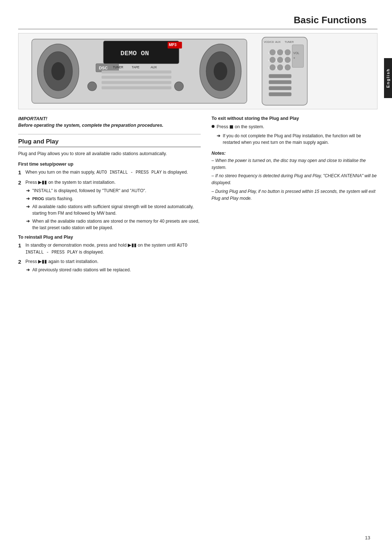 The height and width of the screenshot is (555, 392). What do you see at coordinates (173, 45) in the screenshot?
I see `svg-text: MP3` at bounding box center [173, 45].